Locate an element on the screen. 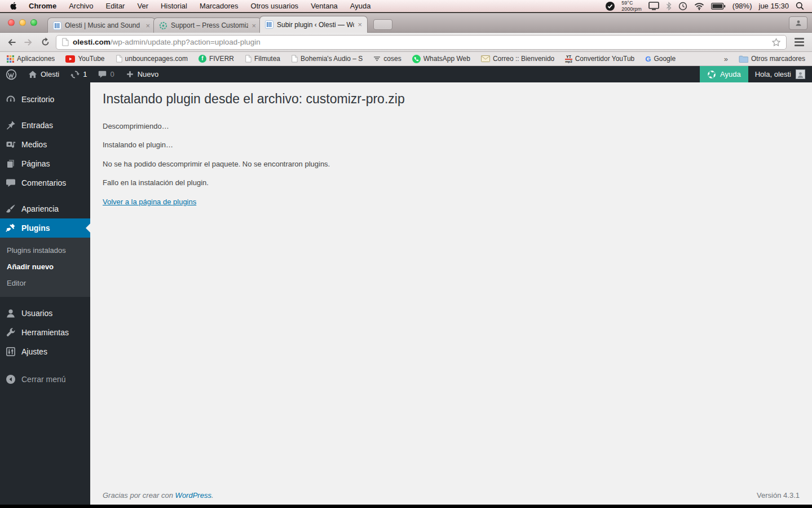 The image size is (812, 508). chrome-menu-icon is located at coordinates (799, 42).